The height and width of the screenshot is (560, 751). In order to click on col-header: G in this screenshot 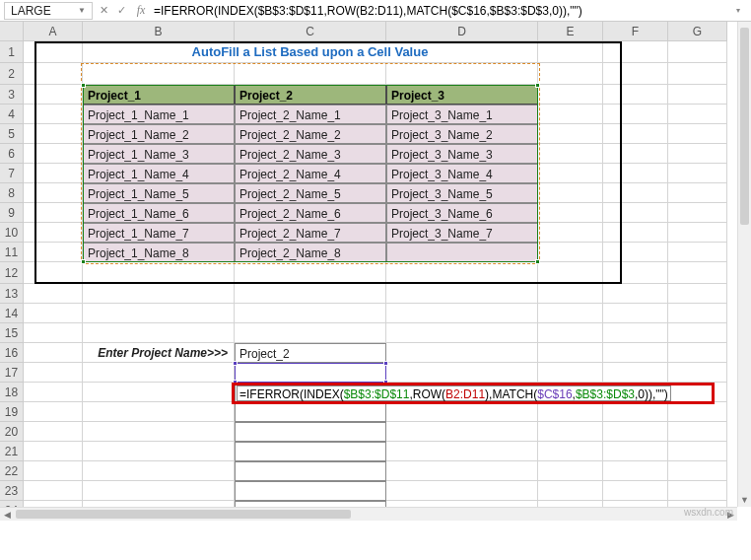, I will do `click(698, 32)`.